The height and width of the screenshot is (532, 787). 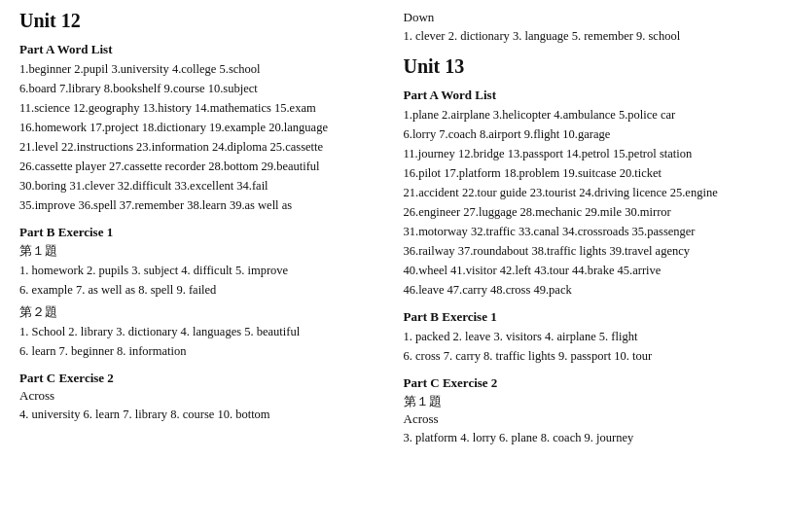 What do you see at coordinates (586, 337) in the screenshot?
I see `right-part-b: Part B Exercise 1 1. packed 2. leave 3. …` at bounding box center [586, 337].